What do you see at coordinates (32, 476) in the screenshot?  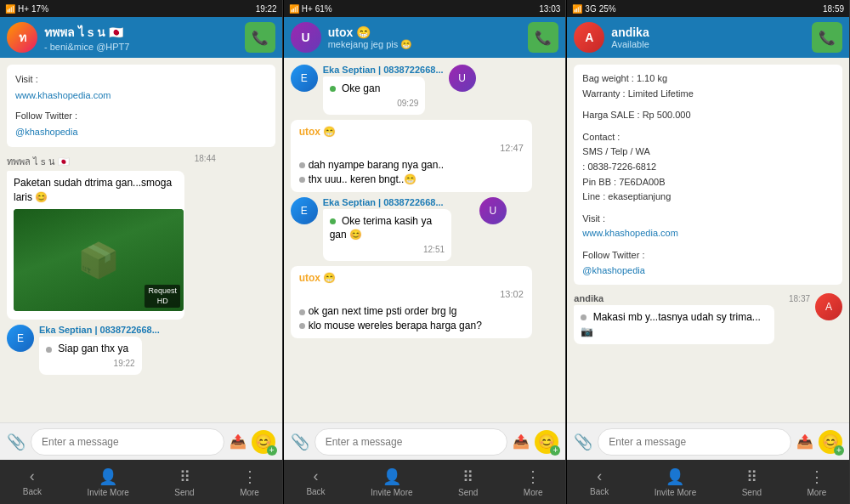 I see `back-arrow-icon: ‹` at bounding box center [32, 476].